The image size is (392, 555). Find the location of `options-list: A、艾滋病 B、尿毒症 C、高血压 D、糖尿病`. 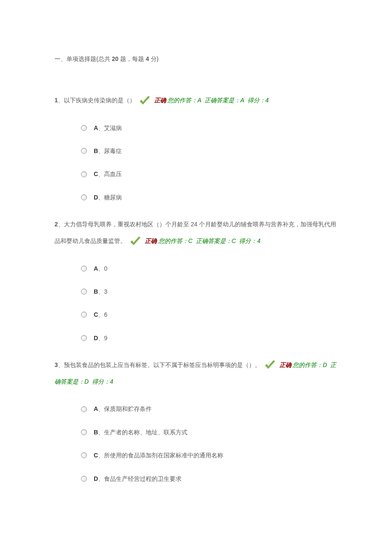

options-list: A、艾滋病 B、尿毒症 C、高血压 D、糖尿病 is located at coordinates (196, 157).